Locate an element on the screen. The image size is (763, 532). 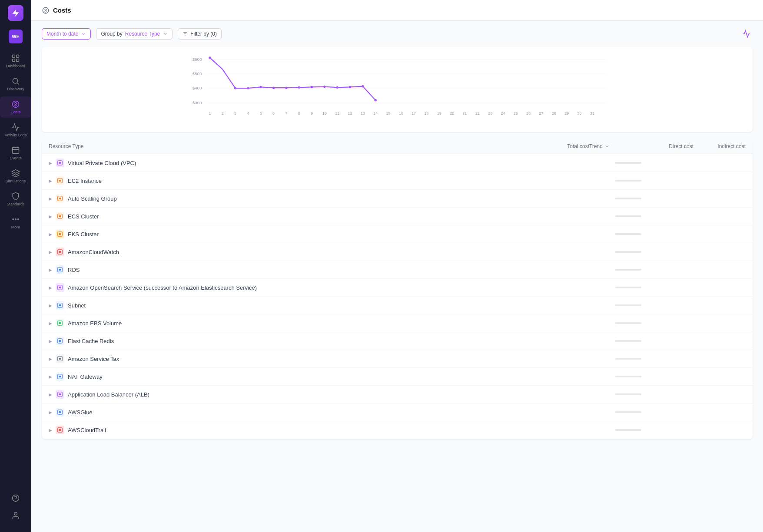
events-icon is located at coordinates (16, 150).